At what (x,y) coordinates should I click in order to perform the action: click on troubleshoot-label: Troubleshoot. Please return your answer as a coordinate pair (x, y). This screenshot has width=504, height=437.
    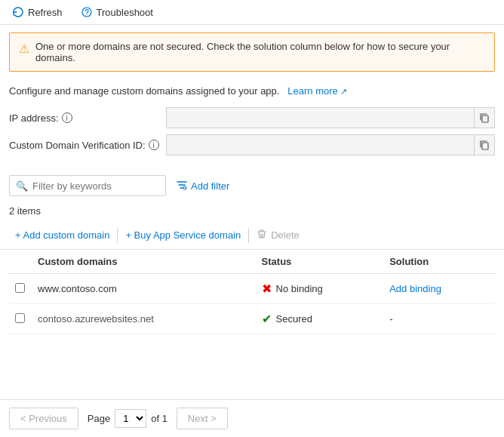
    Looking at the image, I should click on (125, 12).